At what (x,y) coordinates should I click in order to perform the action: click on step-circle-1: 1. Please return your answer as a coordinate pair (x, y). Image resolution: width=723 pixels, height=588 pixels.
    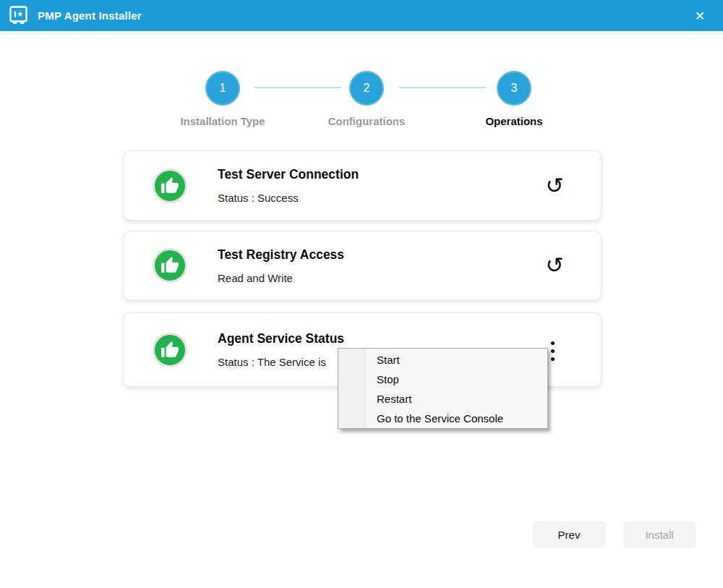
    Looking at the image, I should click on (223, 88).